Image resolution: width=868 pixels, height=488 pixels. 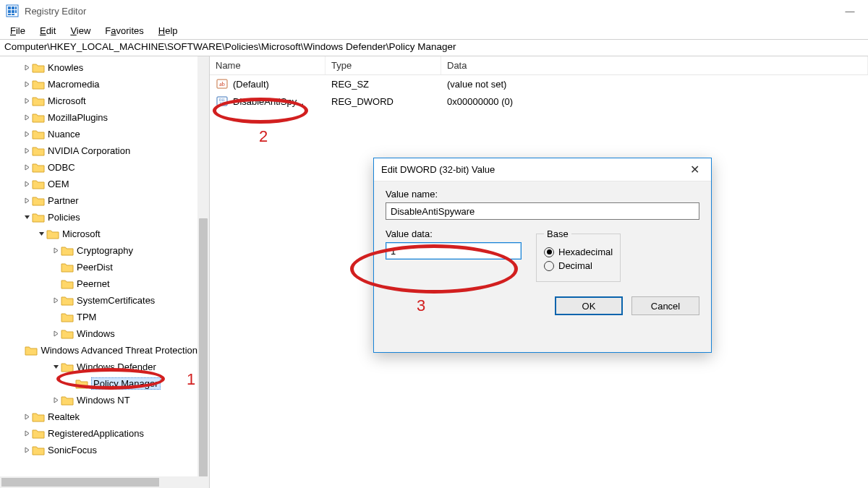 What do you see at coordinates (98, 283) in the screenshot?
I see `tree-item: Peernet` at bounding box center [98, 283].